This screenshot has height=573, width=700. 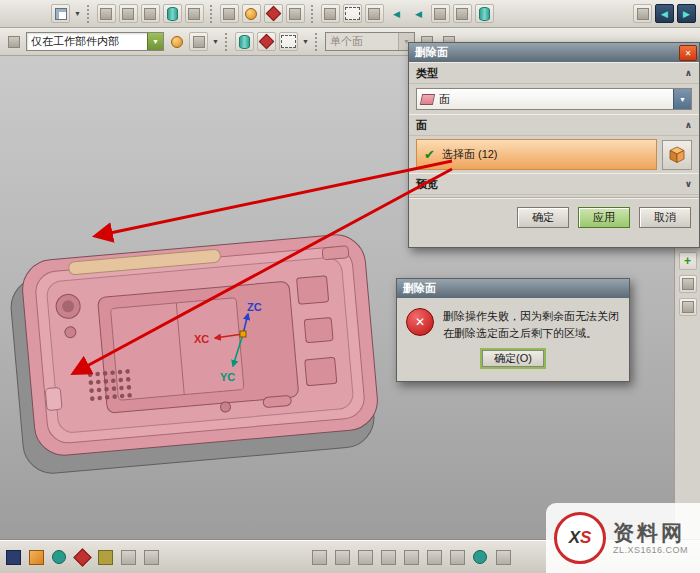 I want to click on close-icon: ✕, so click(x=688, y=53).